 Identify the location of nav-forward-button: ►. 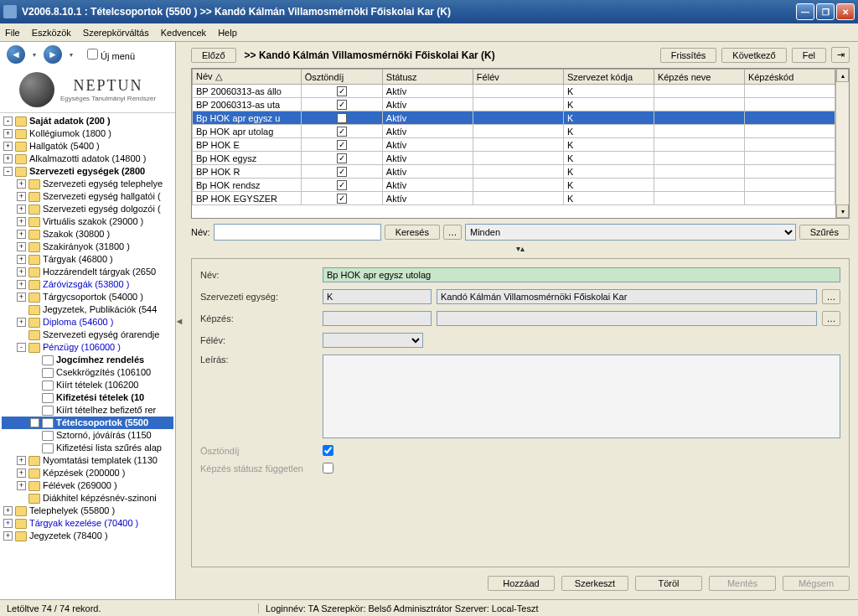
(53, 54).